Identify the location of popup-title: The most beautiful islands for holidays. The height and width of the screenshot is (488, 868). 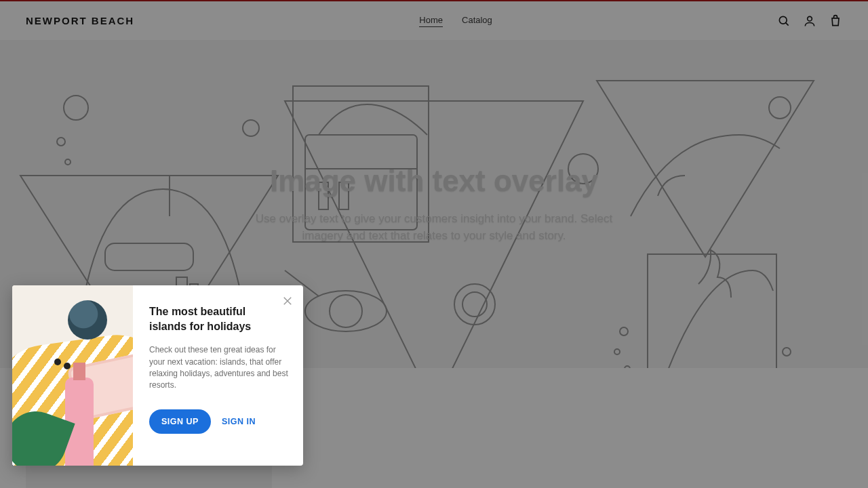
(218, 319).